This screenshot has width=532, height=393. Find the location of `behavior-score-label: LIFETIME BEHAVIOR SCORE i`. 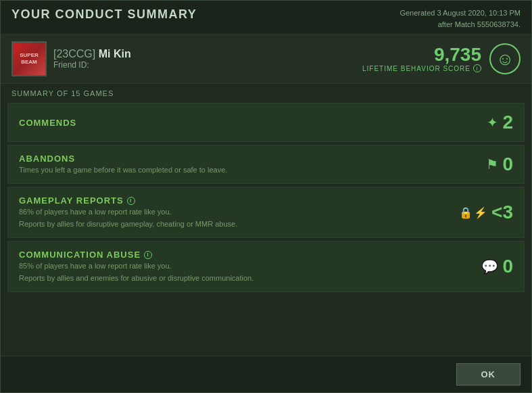

behavior-score-label: LIFETIME BEHAVIOR SCORE i is located at coordinates (422, 68).